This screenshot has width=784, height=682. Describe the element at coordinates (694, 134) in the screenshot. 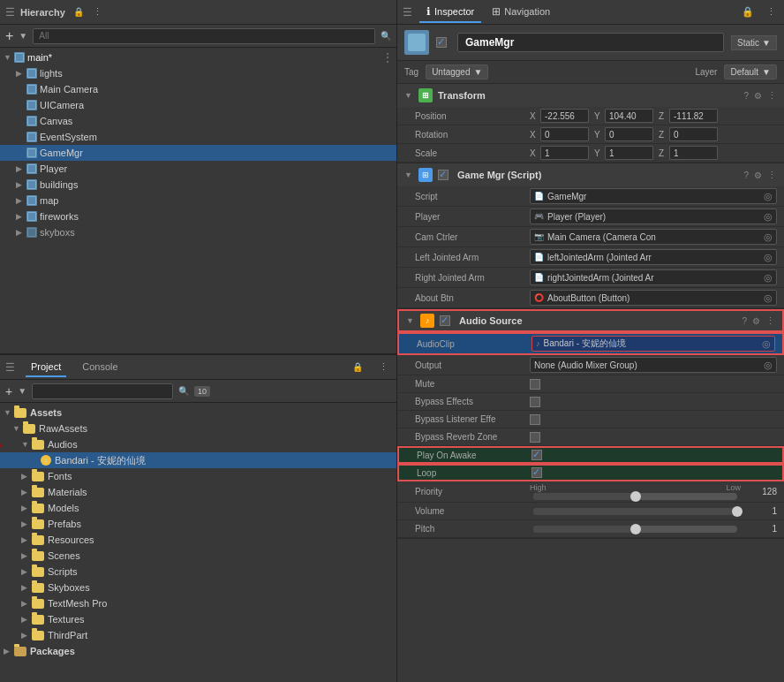

I see `rotation-z-input` at that location.